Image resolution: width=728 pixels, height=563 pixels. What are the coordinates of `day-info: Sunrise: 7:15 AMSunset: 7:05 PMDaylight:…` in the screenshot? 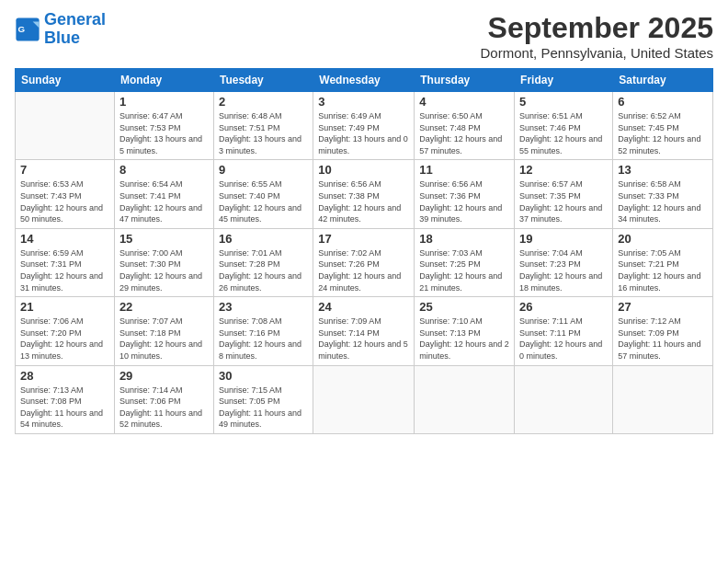 It's located at (263, 408).